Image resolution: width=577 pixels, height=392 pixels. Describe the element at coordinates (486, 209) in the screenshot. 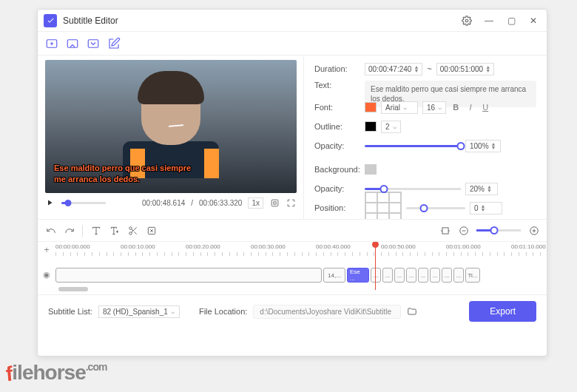

I see `position-input: 0▲▼` at that location.